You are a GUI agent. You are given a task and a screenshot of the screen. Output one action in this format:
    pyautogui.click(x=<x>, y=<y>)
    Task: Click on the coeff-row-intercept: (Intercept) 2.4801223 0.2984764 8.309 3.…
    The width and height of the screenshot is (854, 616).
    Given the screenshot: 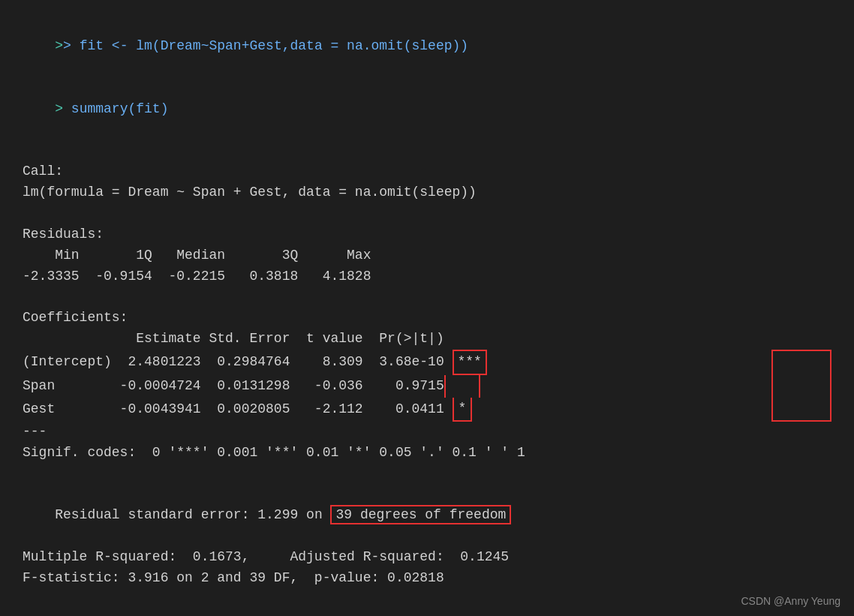 What is the action you would take?
    pyautogui.click(x=427, y=362)
    